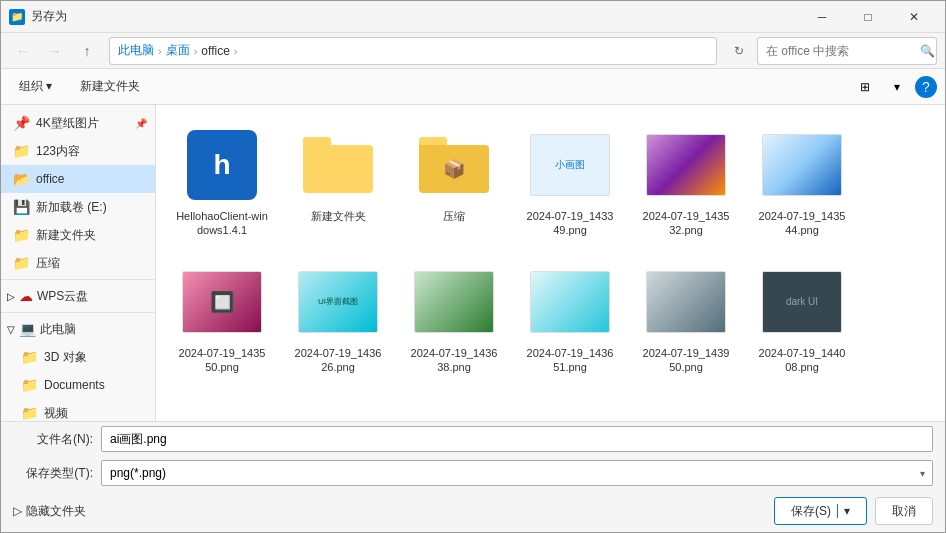 The image size is (946, 533). I want to click on close-button: ✕, so click(914, 17).